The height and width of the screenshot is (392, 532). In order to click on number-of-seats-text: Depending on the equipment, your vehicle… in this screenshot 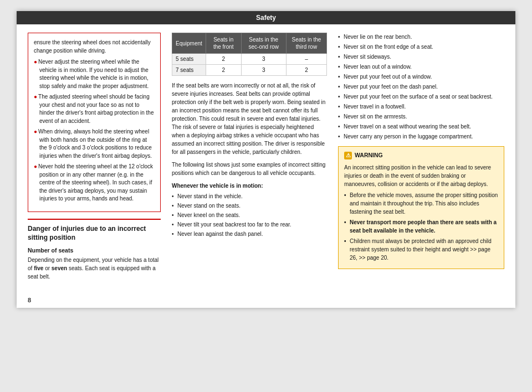, I will do `click(94, 268)`.